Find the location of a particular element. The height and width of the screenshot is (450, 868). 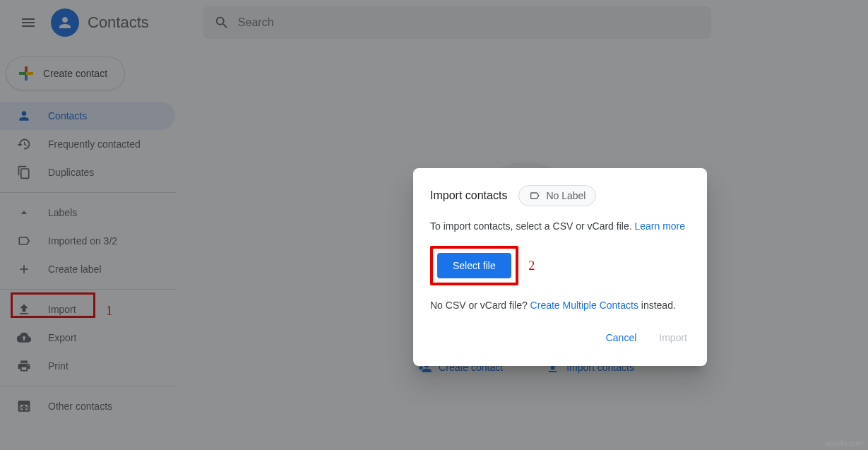

import-contacts-dialog: Import contacts No Label To import conta… is located at coordinates (560, 267).